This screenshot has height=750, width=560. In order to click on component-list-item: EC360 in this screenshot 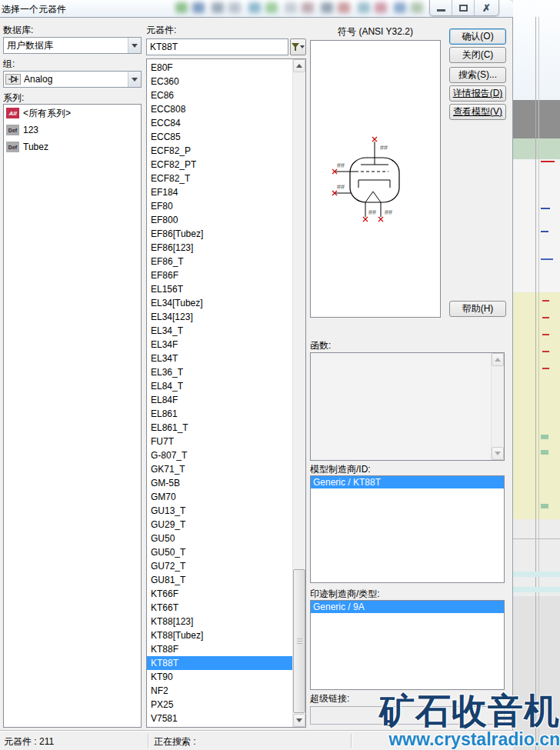, I will do `click(220, 82)`.